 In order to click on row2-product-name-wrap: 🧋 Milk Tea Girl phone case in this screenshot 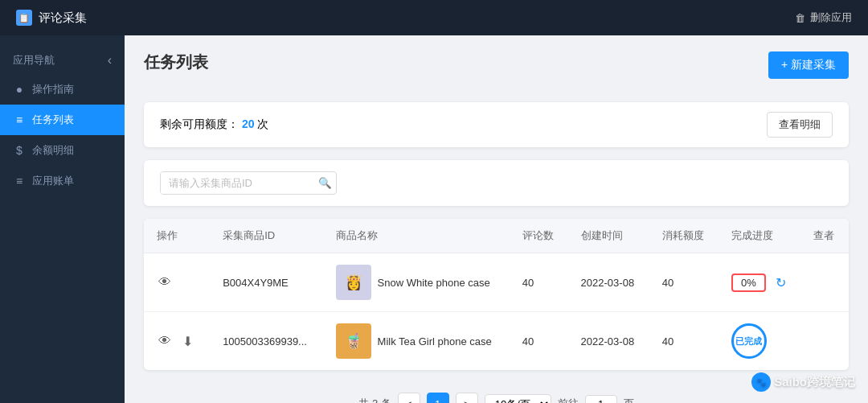, I will do `click(416, 341)`.